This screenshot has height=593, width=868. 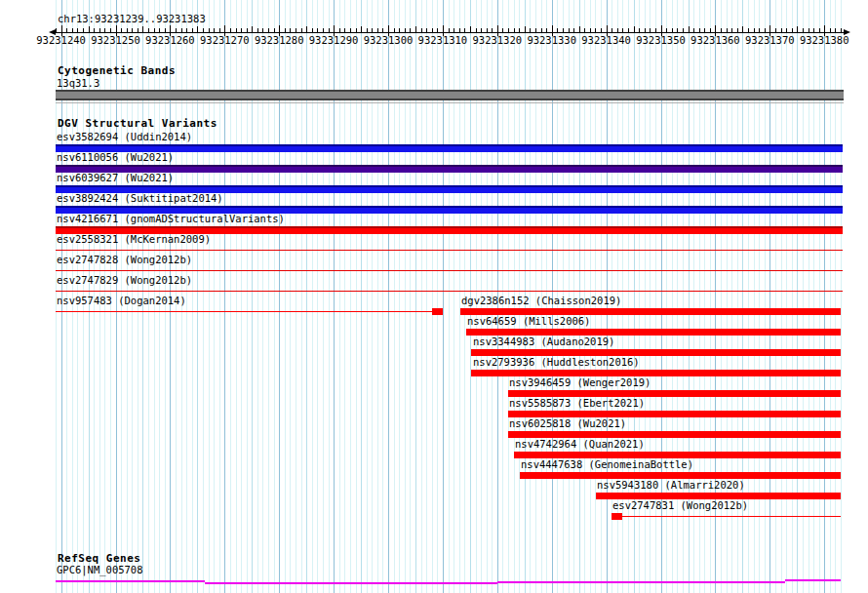 I want to click on cytoband-label: 13q31.3, so click(x=78, y=83).